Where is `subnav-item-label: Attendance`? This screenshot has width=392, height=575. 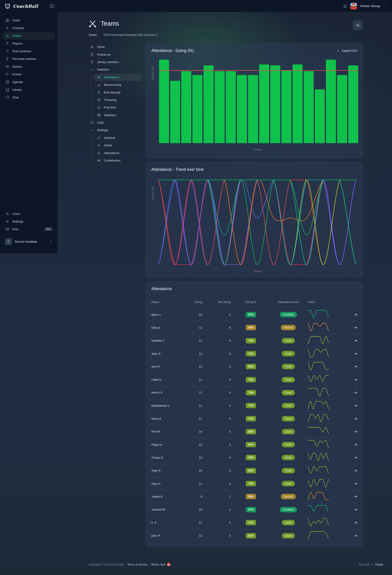
subnav-item-label: Attendance is located at coordinates (112, 153).